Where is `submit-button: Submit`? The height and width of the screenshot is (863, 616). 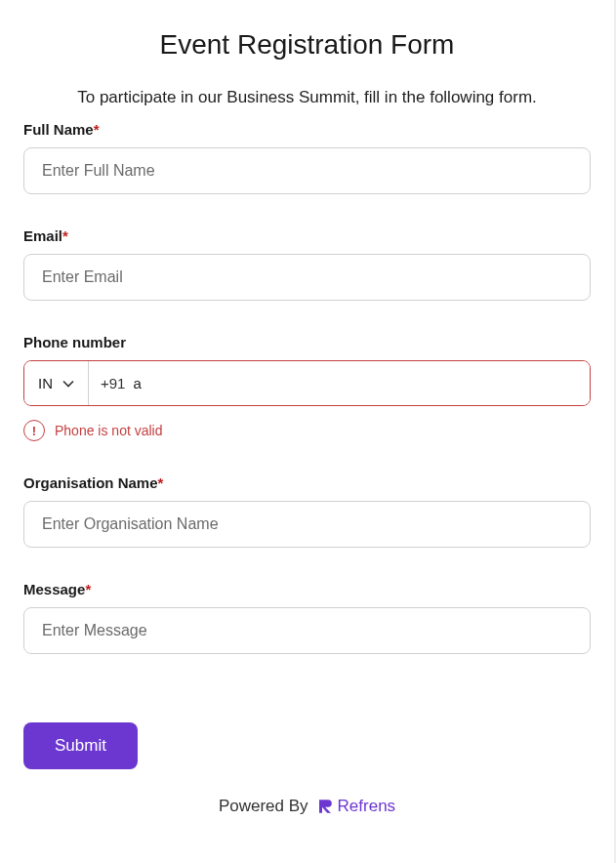 submit-button: Submit is located at coordinates (80, 746).